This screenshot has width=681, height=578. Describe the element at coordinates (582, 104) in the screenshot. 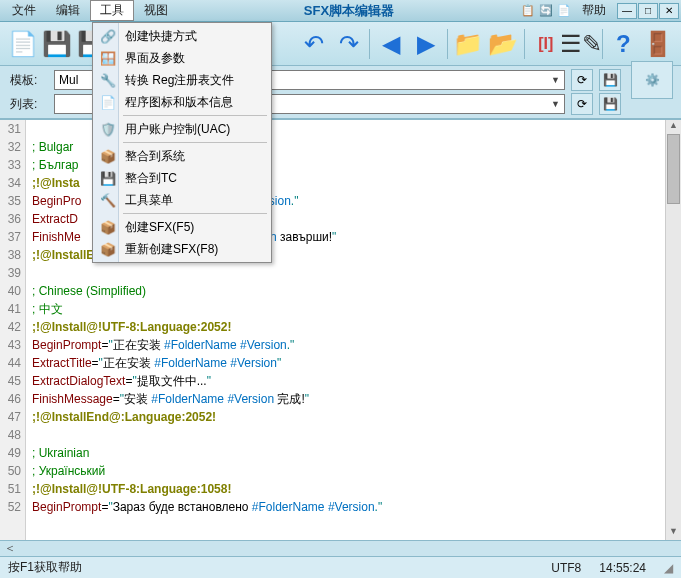

I see `list-refresh-button: ⟳` at that location.